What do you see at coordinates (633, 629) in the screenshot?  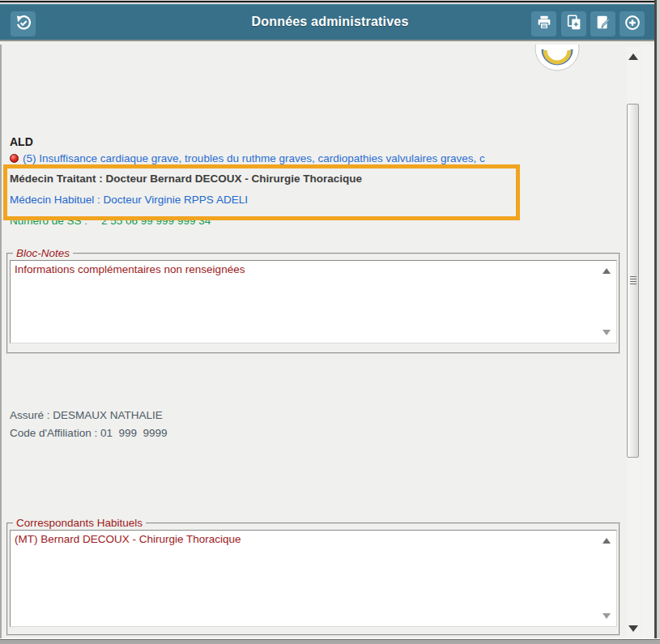 I see `scroll-down-icon` at bounding box center [633, 629].